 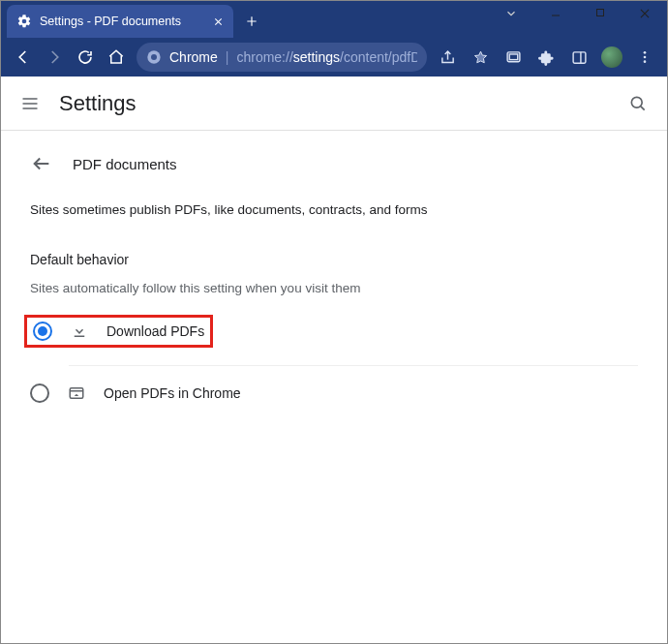 I want to click on settings-title: Settings, so click(x=334, y=104).